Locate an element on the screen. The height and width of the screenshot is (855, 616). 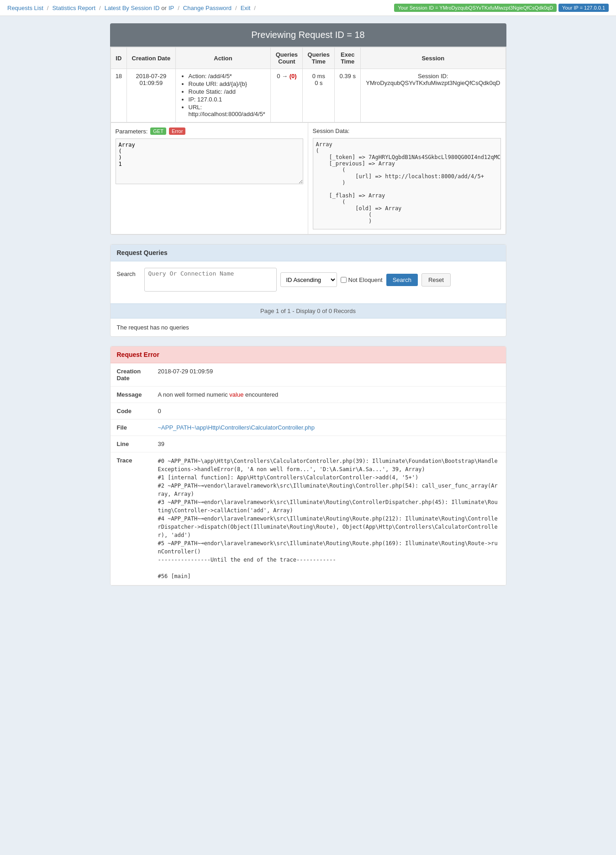
sep-3: / is located at coordinates (179, 8).